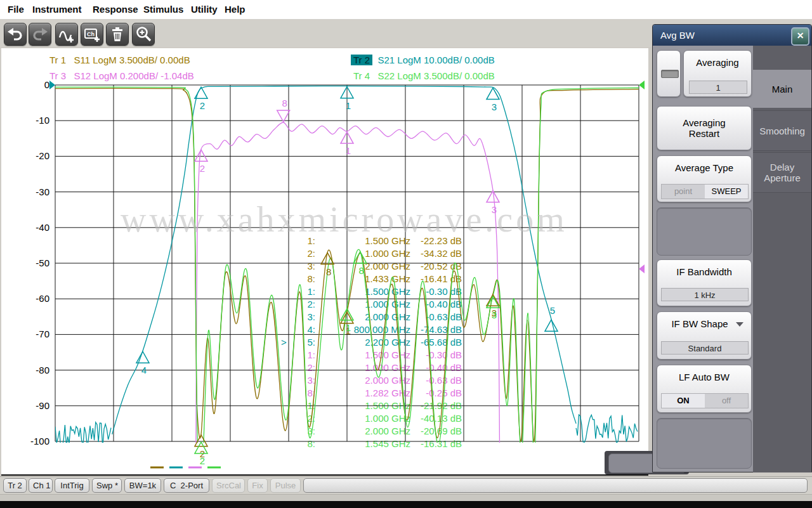 The width and height of the screenshot is (812, 508). What do you see at coordinates (732, 36) in the screenshot?
I see `panel-title: Avg BW` at bounding box center [732, 36].